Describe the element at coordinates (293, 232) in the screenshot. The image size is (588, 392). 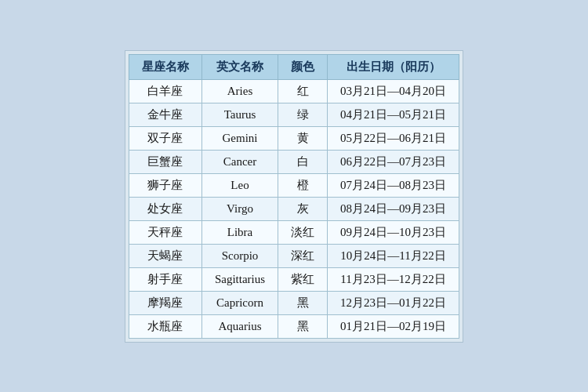
I see `table-row: 天秤座Libra淡红09月24日—10月23日` at that location.